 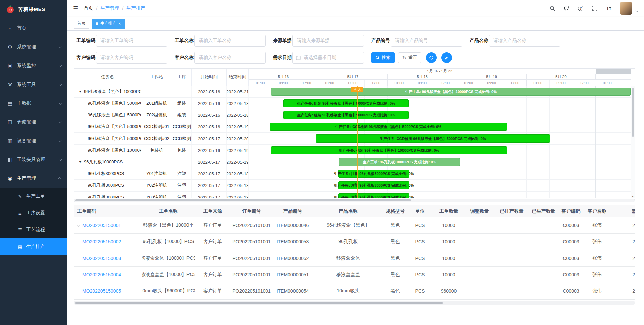 What do you see at coordinates (354, 291) in the screenshot?
I see `table-row: MO20220515000510mm吸头【960000】PCS客户订单PO202…` at bounding box center [354, 291].